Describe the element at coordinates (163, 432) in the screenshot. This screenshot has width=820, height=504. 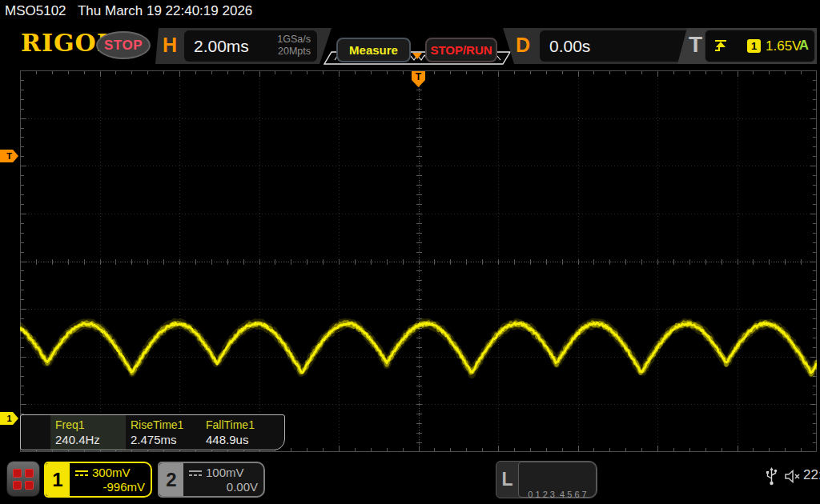
I see `measurement-item-risetime: RiseTime1 2.475ms` at that location.